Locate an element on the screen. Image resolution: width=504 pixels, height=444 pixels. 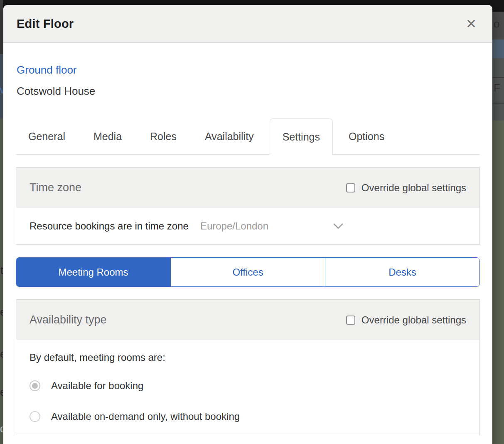
background-page-left-sliver: w ti e e e c is located at coordinates (2, 222).